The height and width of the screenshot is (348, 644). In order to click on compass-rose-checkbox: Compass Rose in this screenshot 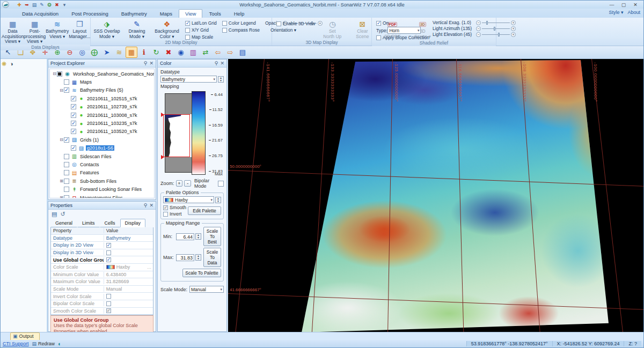, I will do `click(241, 30)`.